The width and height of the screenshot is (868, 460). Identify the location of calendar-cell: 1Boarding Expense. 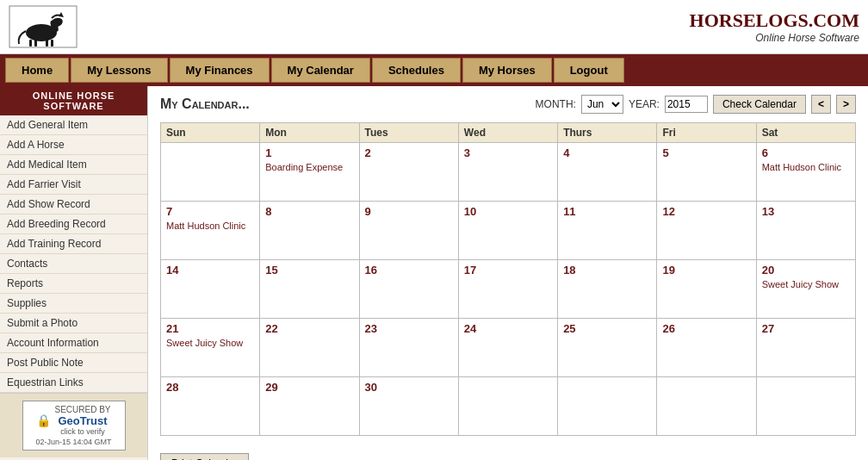
(310, 172).